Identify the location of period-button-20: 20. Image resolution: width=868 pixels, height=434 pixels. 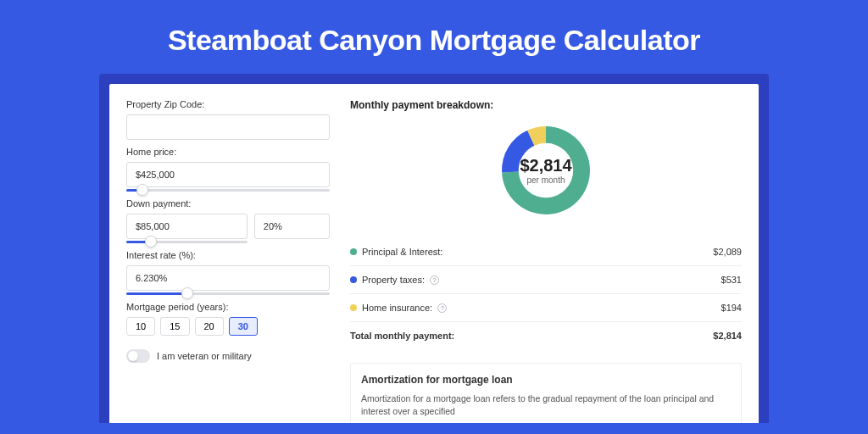
(209, 326).